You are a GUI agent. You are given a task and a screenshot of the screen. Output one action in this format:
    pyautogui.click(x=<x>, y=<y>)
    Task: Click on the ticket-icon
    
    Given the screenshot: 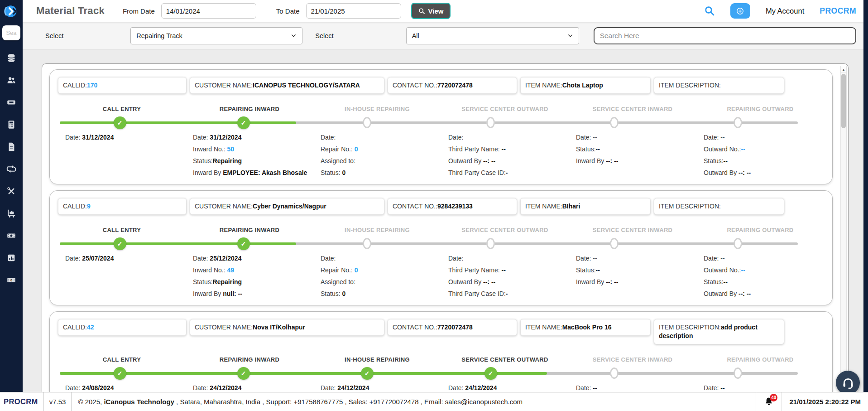 What is the action you would take?
    pyautogui.click(x=11, y=102)
    